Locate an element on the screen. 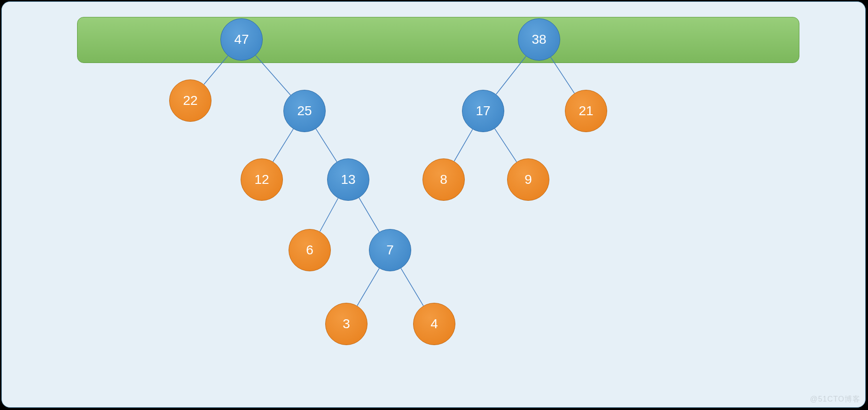 This screenshot has height=410, width=868. tree-node-47: 47 is located at coordinates (242, 39).